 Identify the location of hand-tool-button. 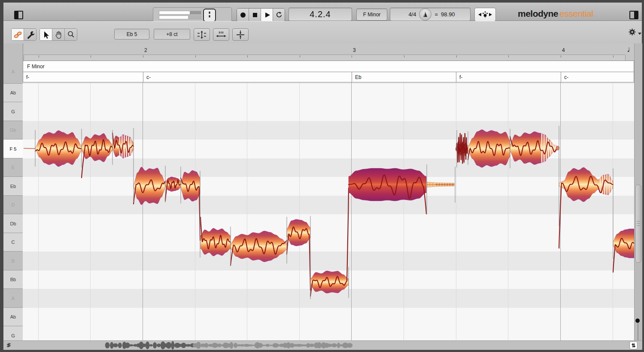
(58, 34).